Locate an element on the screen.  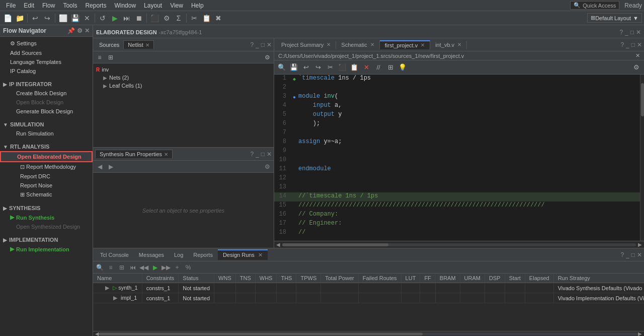
netlist-minimize-icon: _ is located at coordinates (258, 45).